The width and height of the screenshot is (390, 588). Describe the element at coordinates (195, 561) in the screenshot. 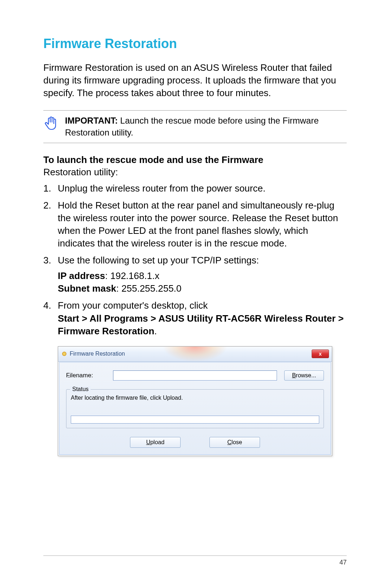

I see `page-footer: 47` at that location.